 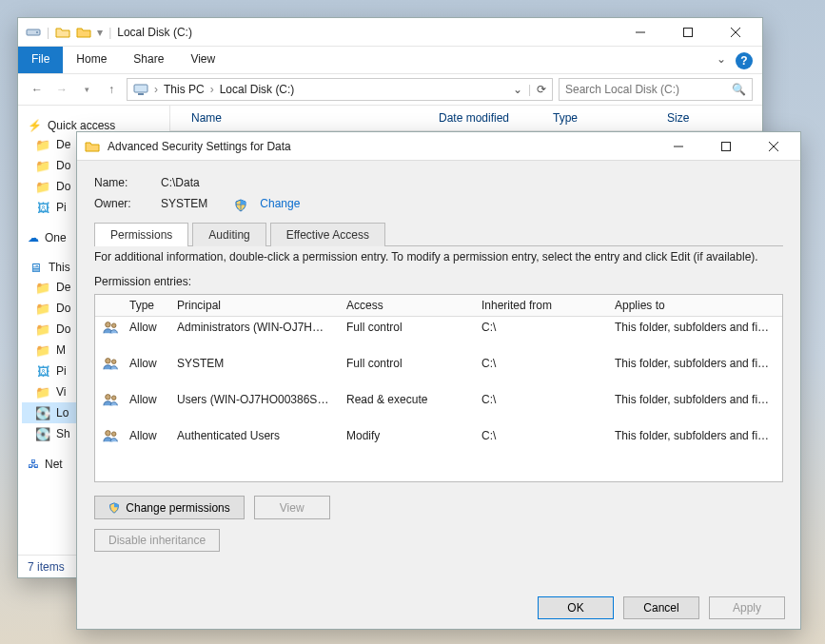 I want to click on name-value: C:\Data, so click(x=181, y=183).